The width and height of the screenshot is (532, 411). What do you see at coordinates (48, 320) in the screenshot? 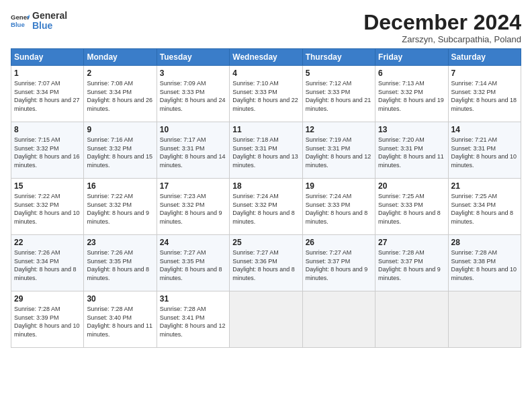
I see `calendar-cell: 29 Sunrise: 7:28 AM Sunset: 3:39 PM Dayl…` at bounding box center [48, 320].